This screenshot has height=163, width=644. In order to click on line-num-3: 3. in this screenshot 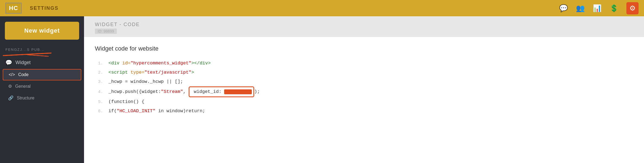, I will do `click(99, 82)`.